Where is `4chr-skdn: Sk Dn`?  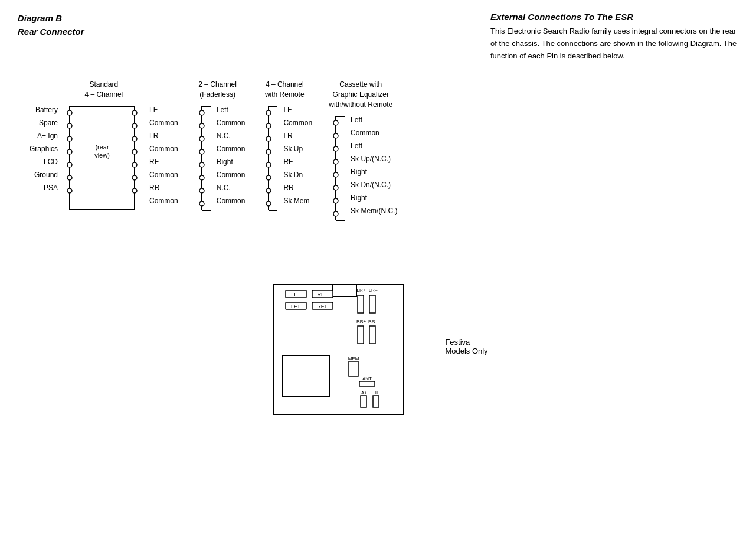
4chr-skdn: Sk Dn is located at coordinates (296, 175).